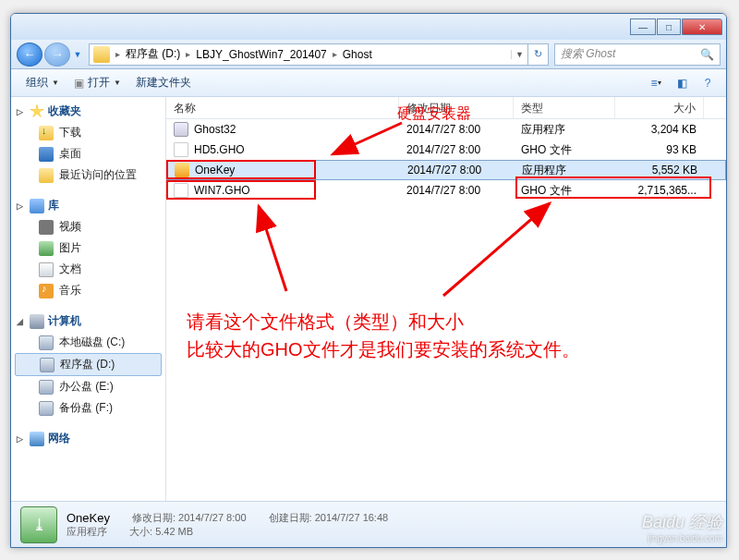  What do you see at coordinates (46, 176) in the screenshot?
I see `recent-icon` at bounding box center [46, 176].